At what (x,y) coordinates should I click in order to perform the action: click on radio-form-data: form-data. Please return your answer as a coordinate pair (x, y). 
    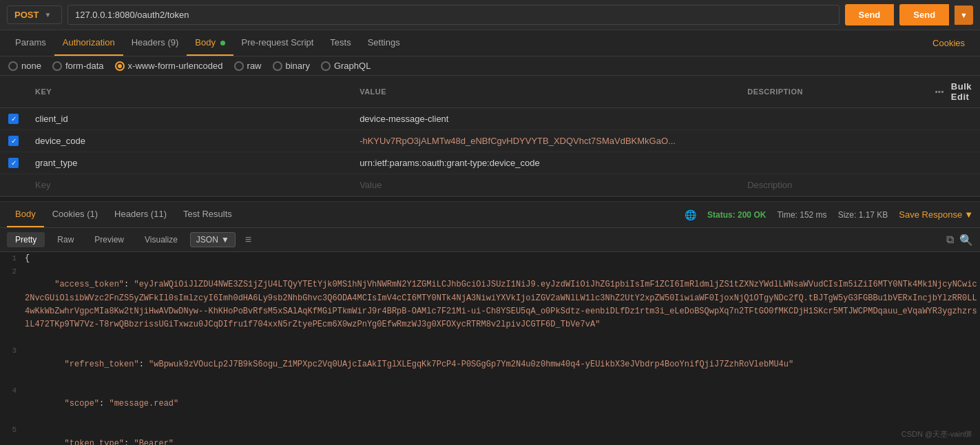
    Looking at the image, I should click on (79, 66).